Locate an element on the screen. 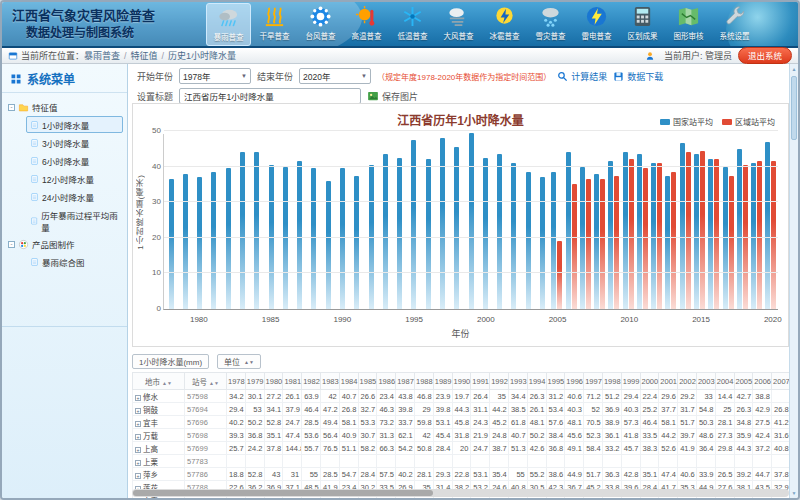 Image resolution: width=800 pixels, height=500 pixels. tree-item-历年暴雨过程平均雨量: 历年暴雨过程平均雨量 is located at coordinates (74, 220).